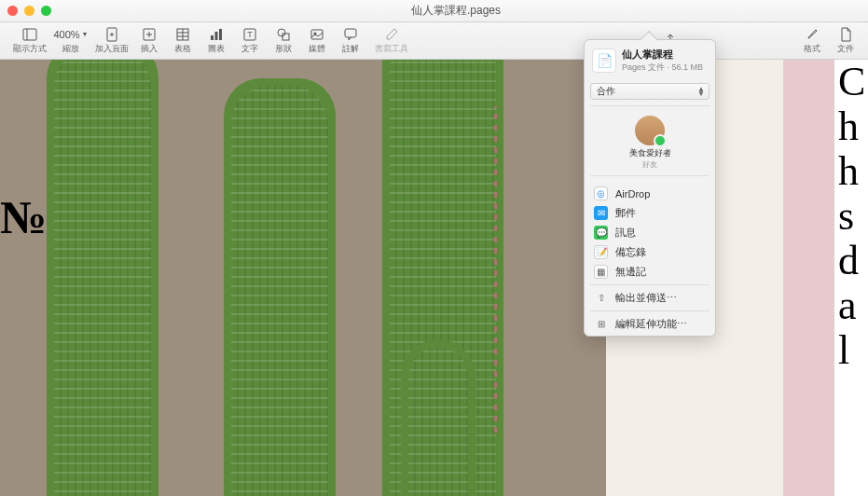 This screenshot has width=868, height=496. What do you see at coordinates (496, 269) in the screenshot?
I see `dotted-guide` at bounding box center [496, 269].